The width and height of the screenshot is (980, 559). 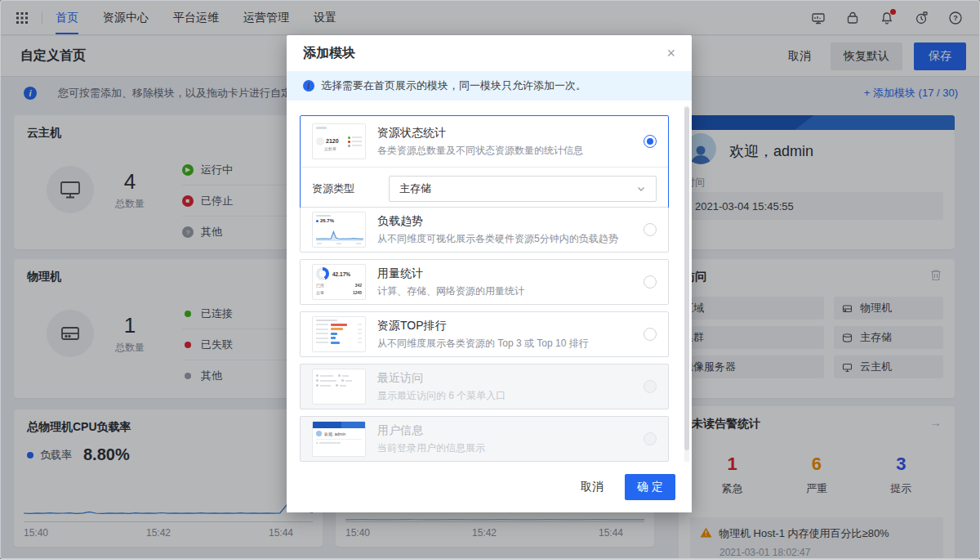 What do you see at coordinates (415, 189) in the screenshot?
I see `resource-type-value: 主存储` at bounding box center [415, 189].